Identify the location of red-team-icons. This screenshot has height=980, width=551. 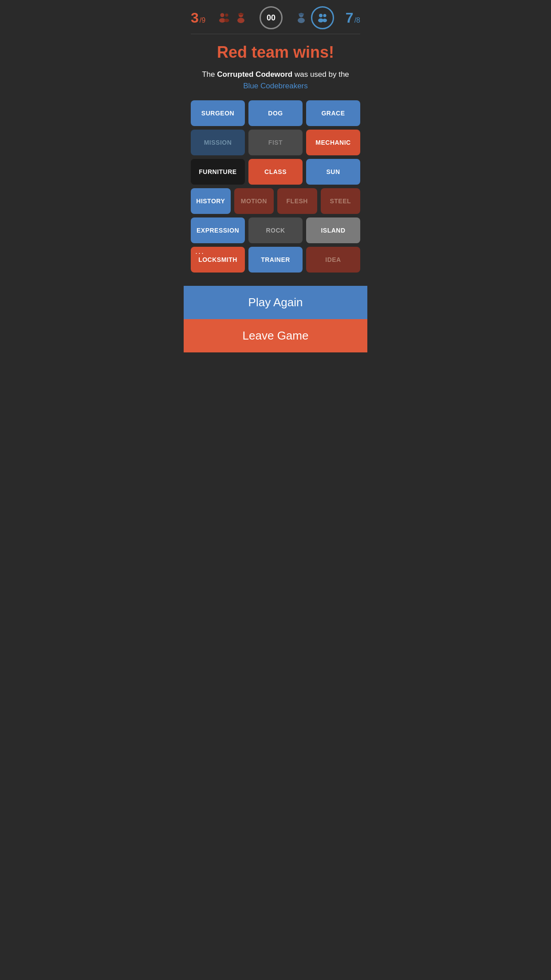
(232, 18).